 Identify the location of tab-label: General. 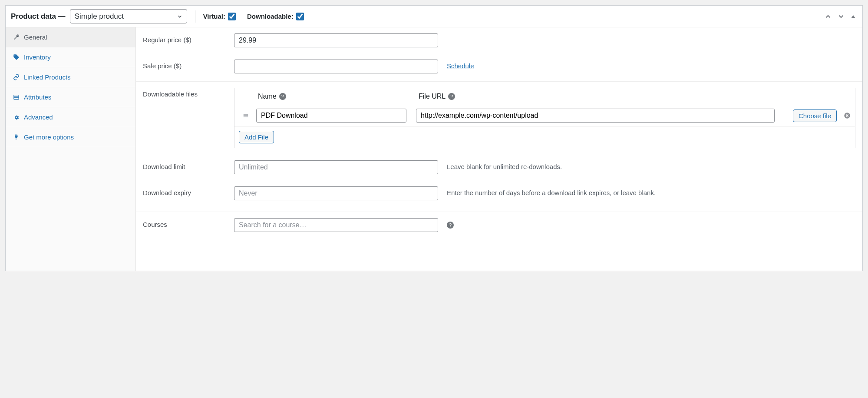
(36, 37).